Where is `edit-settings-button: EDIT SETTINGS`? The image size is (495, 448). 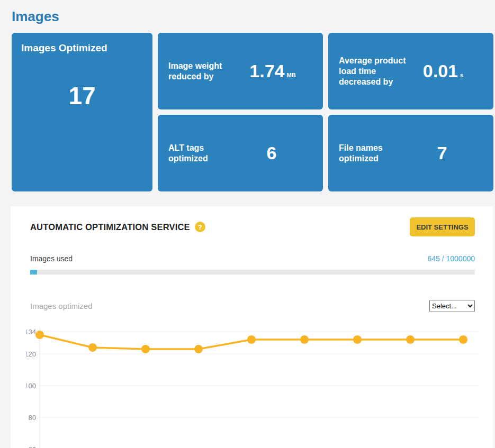 edit-settings-button: EDIT SETTINGS is located at coordinates (443, 227).